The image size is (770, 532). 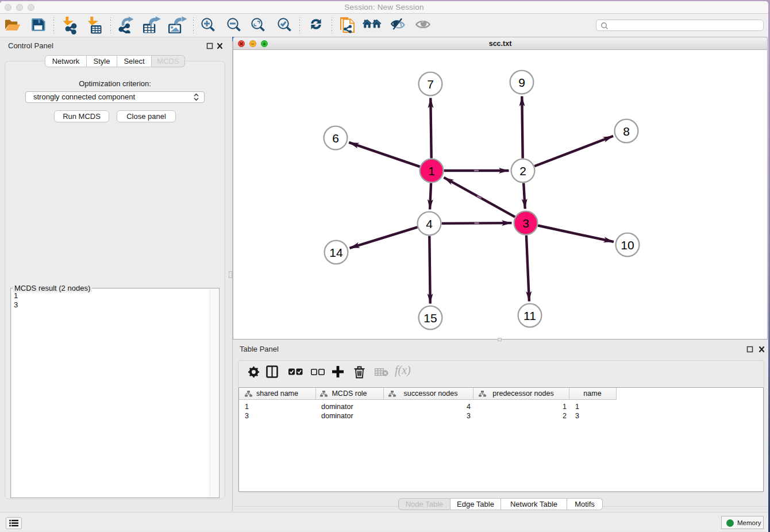 I want to click on svg-text: 4, so click(x=429, y=224).